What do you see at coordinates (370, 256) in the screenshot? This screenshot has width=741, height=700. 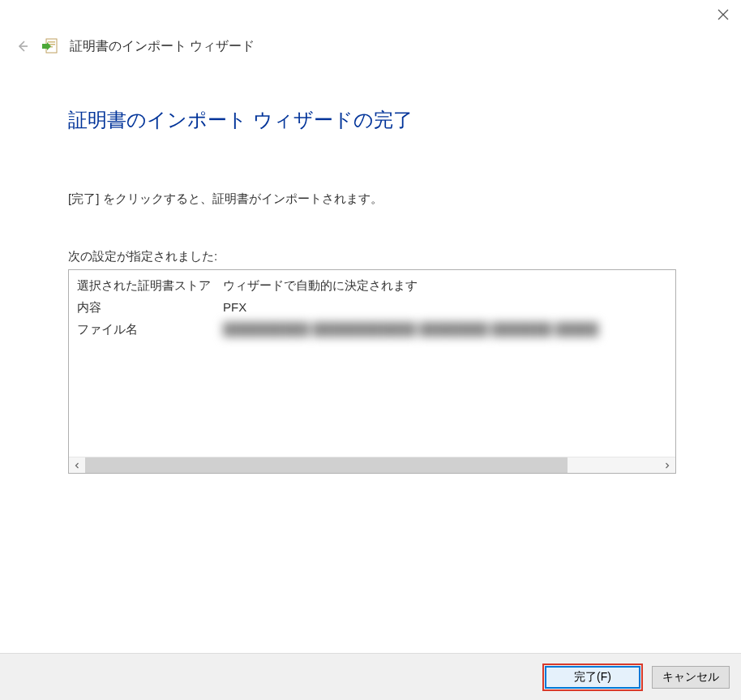 I see `settings-label: 次の設定が指定されました:` at bounding box center [370, 256].